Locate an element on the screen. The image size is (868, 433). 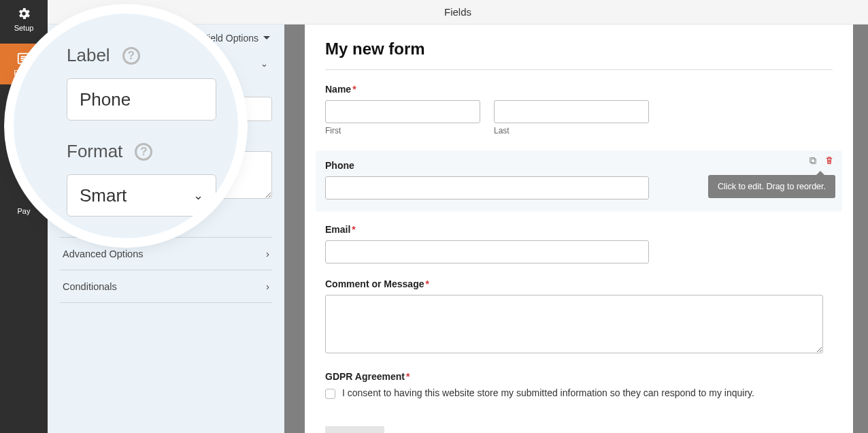
field-phone-selected: Phone Click to edit. Drag to reorder. is located at coordinates (579, 181).